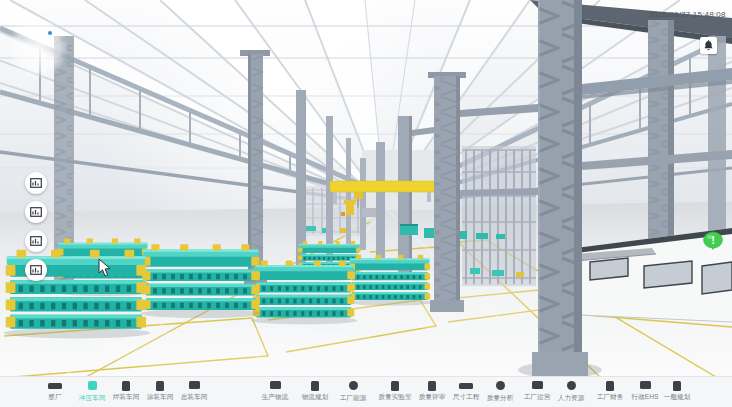 The image size is (732, 407). I want to click on shield-icon, so click(500, 386).